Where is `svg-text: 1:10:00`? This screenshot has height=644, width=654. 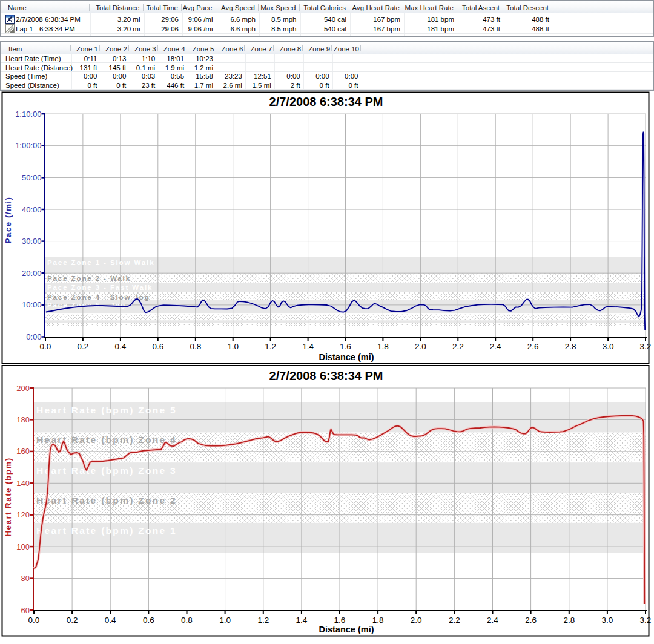
svg-text: 1:10:00 is located at coordinates (28, 114).